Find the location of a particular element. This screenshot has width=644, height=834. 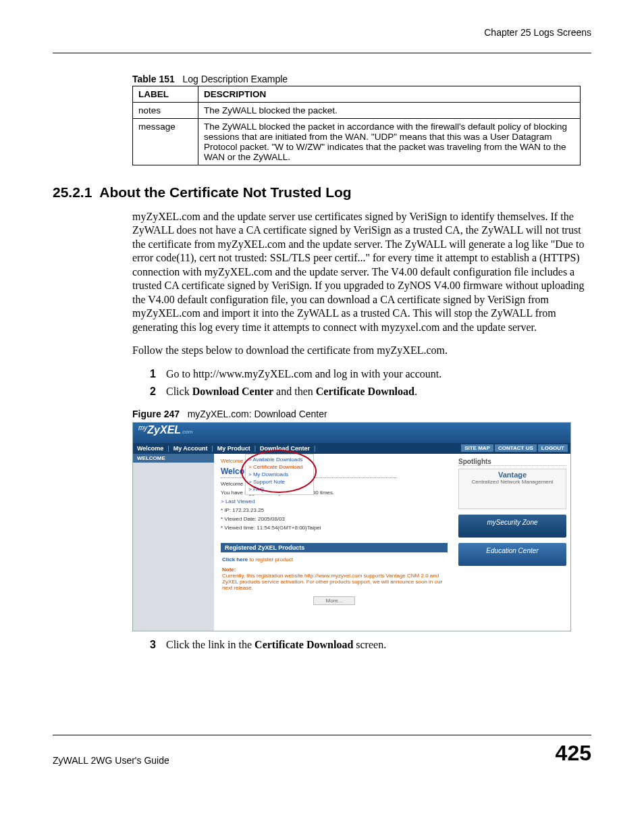

dd-faq: > FAQ is located at coordinates (279, 489).